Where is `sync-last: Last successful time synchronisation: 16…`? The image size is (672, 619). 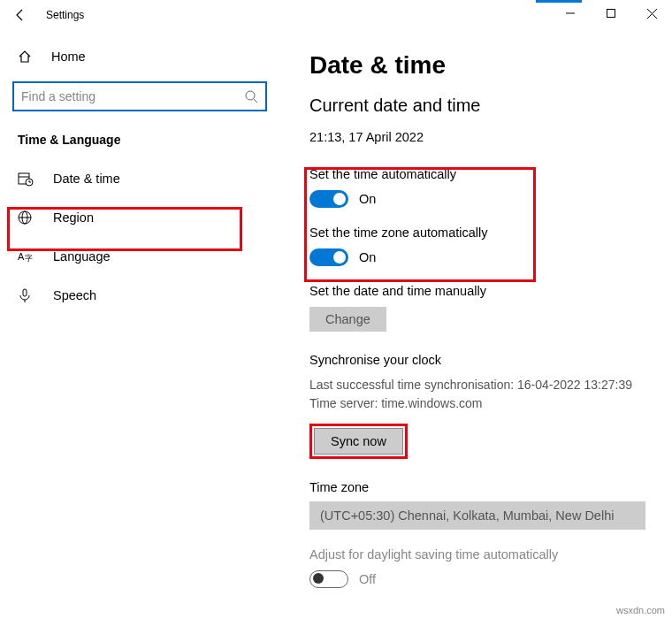 sync-last: Last successful time synchronisation: 16… is located at coordinates (477, 386).